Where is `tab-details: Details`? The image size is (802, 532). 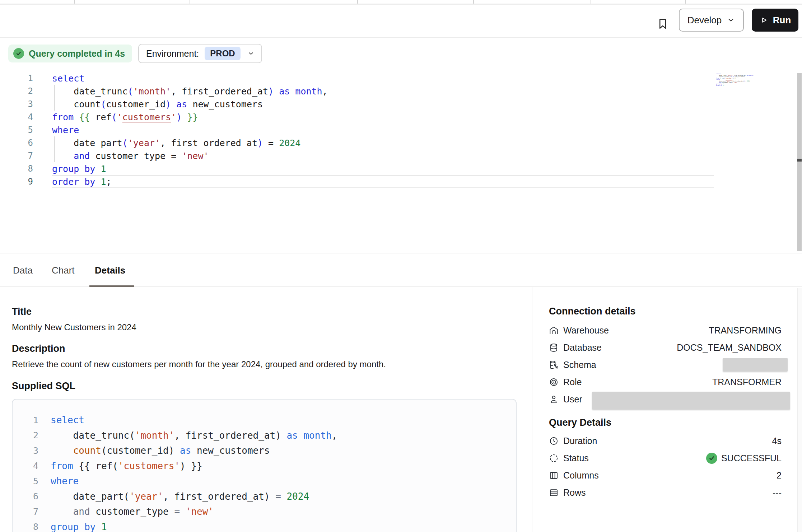
tab-details: Details is located at coordinates (110, 271).